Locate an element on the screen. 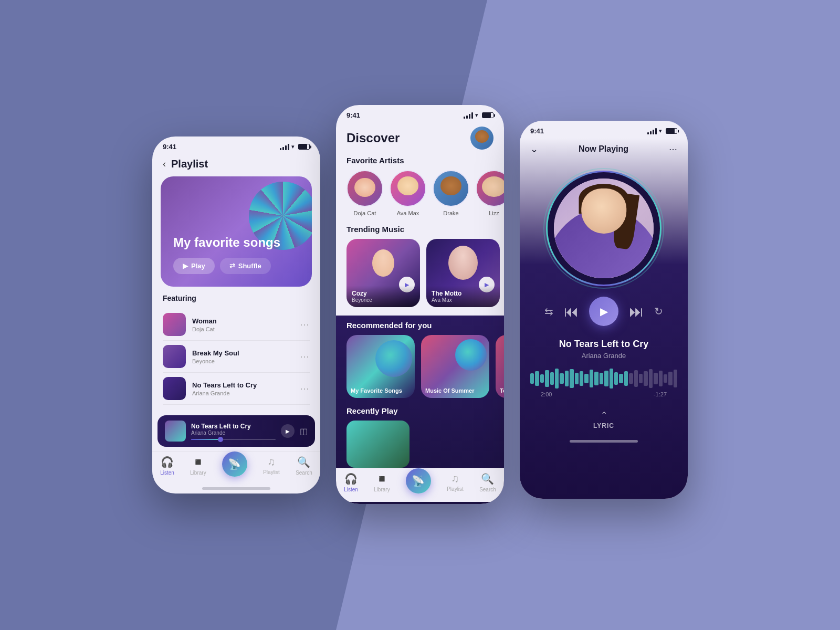  artist-card-ava: Ava Max is located at coordinates (408, 193).